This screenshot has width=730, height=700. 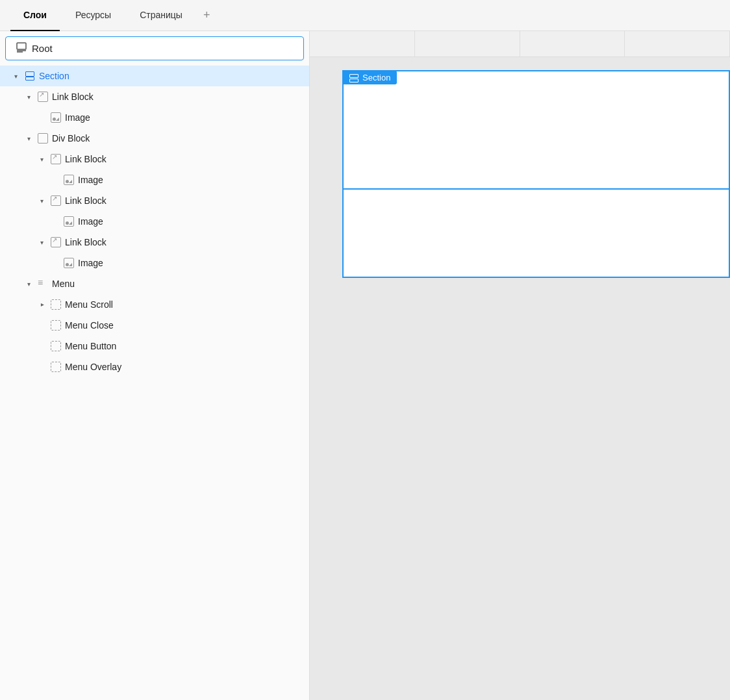 What do you see at coordinates (370, 78) in the screenshot?
I see `canvas-section-label: Section` at bounding box center [370, 78].